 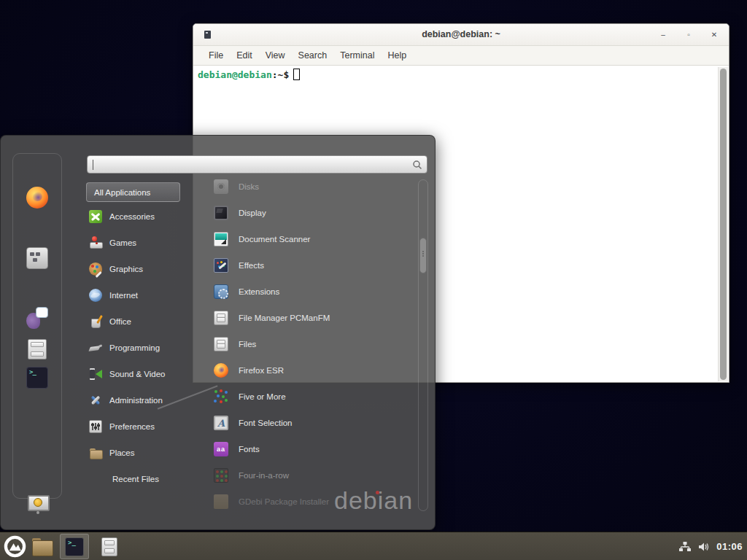 What do you see at coordinates (685, 547) in the screenshot?
I see `network-icon` at bounding box center [685, 547].